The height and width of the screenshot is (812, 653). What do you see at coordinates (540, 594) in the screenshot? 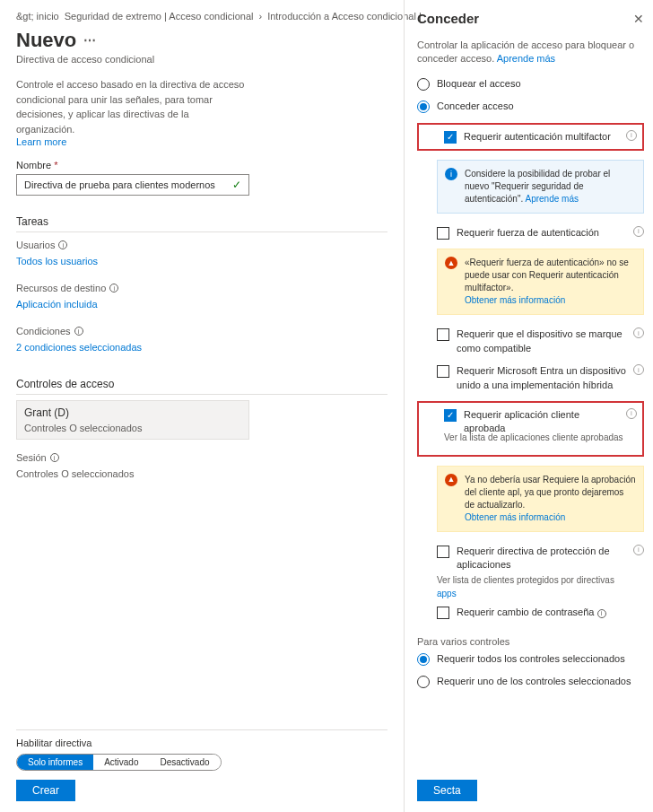
I see `protection-apps-link: apps` at bounding box center [540, 594].